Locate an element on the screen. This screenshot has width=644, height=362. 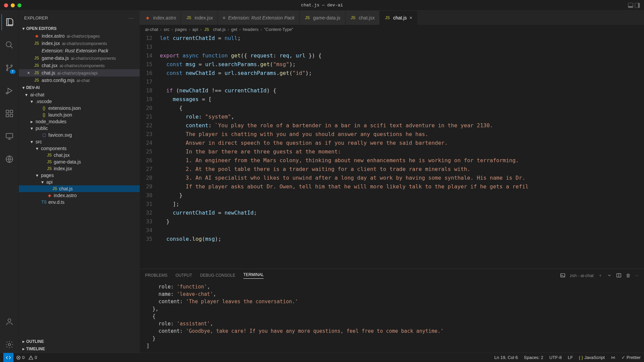
open-editor-item: JSastro.config.mjs ai-chat is located at coordinates (79, 80).